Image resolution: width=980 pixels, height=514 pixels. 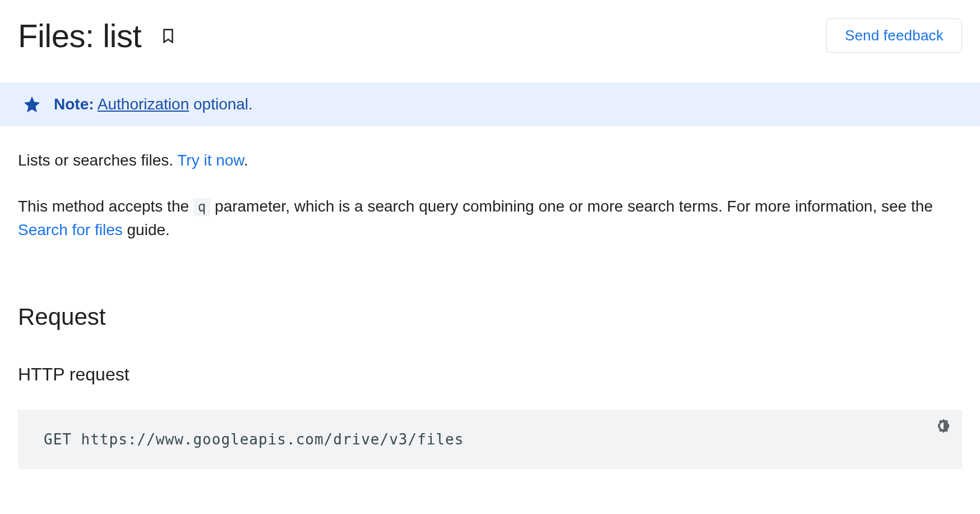 What do you see at coordinates (98, 160) in the screenshot?
I see `intro-p1-prefix: Lists or searches files.` at bounding box center [98, 160].